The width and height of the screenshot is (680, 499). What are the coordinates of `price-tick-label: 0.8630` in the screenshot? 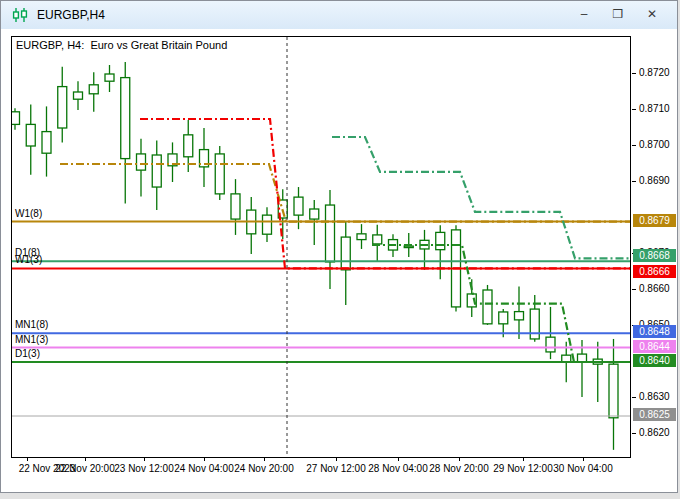 It's located at (654, 397).